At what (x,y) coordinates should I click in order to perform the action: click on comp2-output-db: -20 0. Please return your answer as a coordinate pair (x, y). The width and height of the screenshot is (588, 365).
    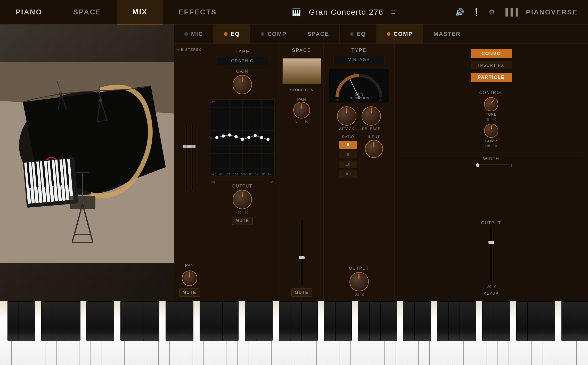
    Looking at the image, I should click on (359, 295).